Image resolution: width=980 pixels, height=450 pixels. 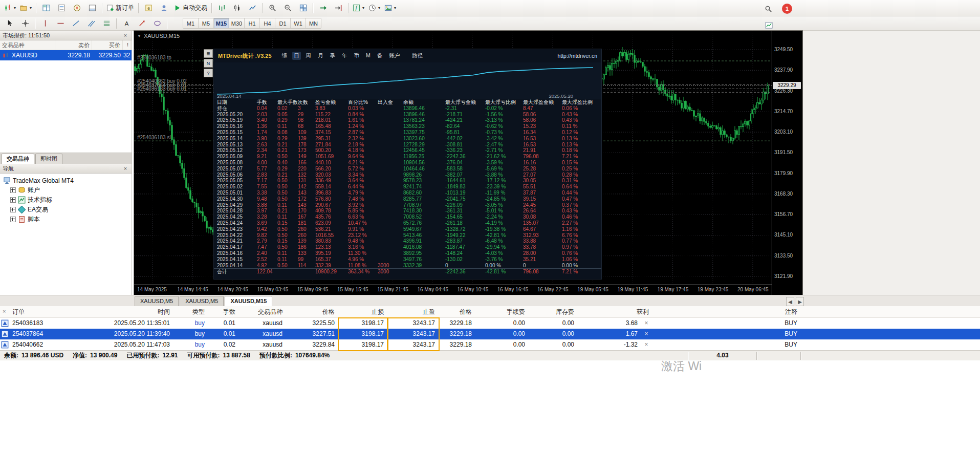 I want to click on tile-windows-button, so click(x=303, y=8).